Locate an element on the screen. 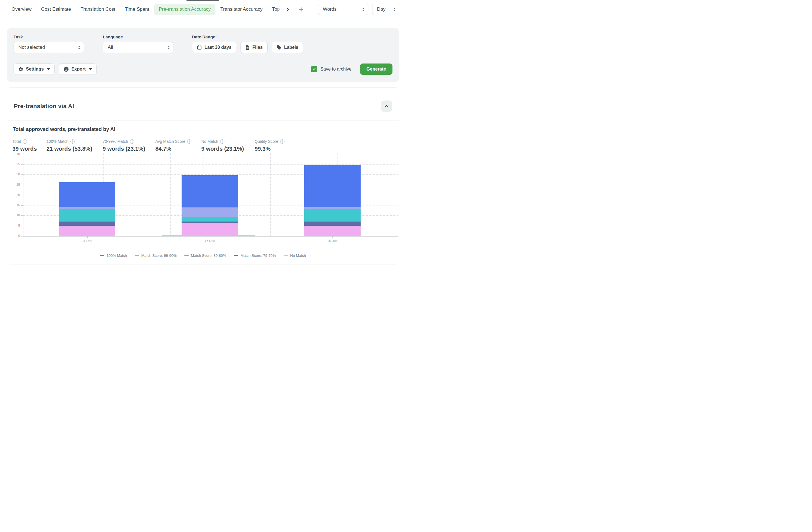 This screenshot has width=812, height=532. report-filters-panel: Task Not selected Language All Date Rang… is located at coordinates (203, 55).